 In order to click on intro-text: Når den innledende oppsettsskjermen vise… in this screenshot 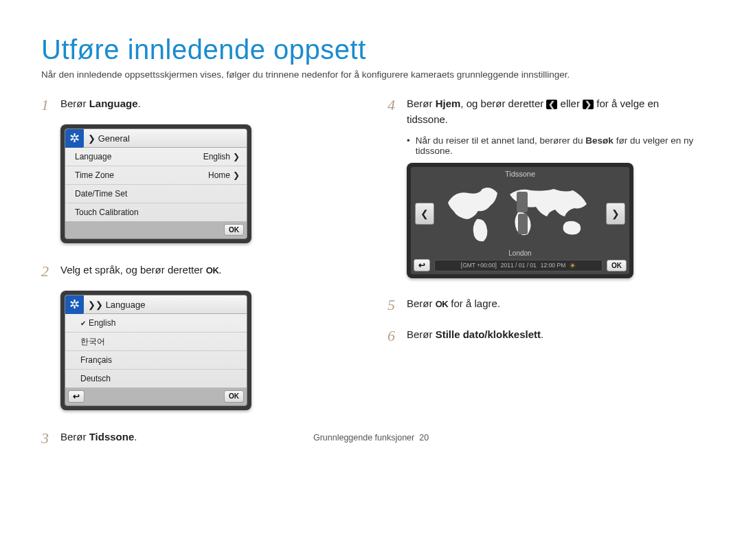, I will do `click(371, 74)`.